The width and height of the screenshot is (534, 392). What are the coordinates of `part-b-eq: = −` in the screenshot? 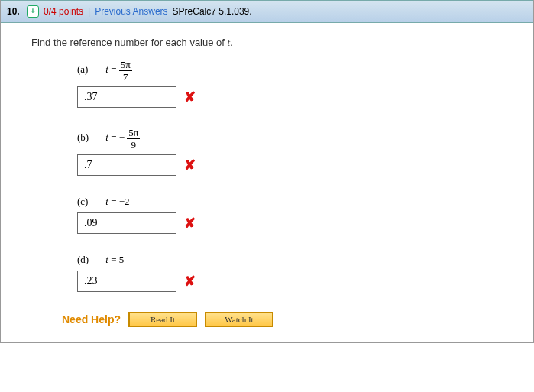 It's located at (118, 138).